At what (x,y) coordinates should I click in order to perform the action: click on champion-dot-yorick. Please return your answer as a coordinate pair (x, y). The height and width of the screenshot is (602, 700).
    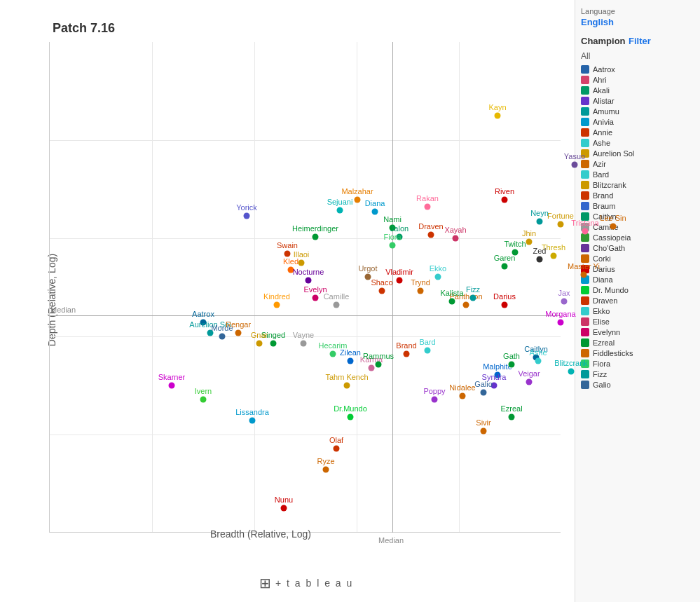
    Looking at the image, I should click on (247, 216).